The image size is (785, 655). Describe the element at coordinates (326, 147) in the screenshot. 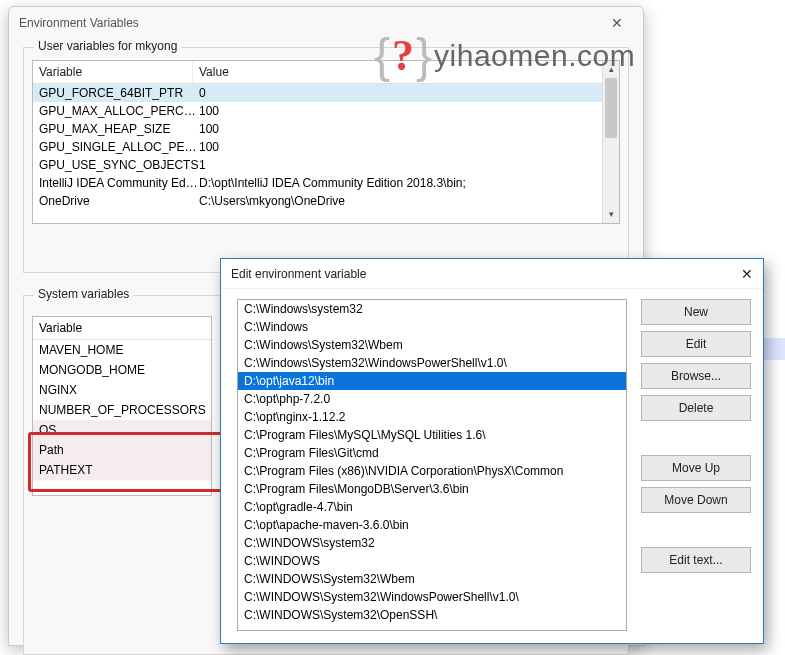

I see `table-row: GPU_SINGLE_ALLOC_PERCE...100` at that location.